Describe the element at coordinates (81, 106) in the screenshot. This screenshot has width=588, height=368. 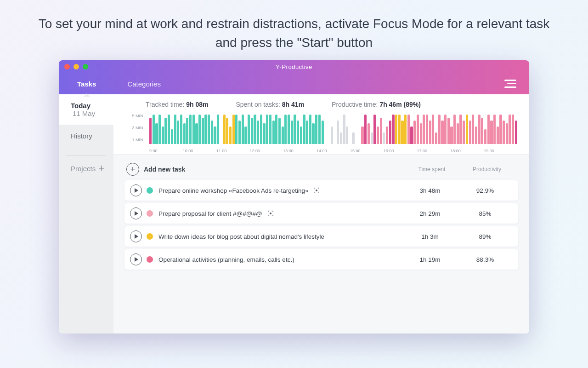
I see `sidebar-today-label: Today` at that location.